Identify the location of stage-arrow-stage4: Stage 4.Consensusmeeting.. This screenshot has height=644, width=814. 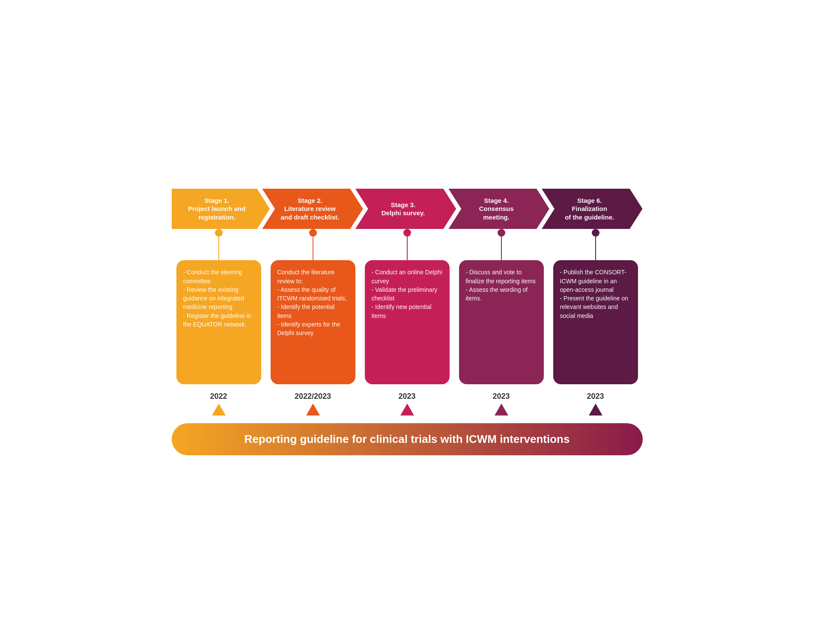
(499, 209).